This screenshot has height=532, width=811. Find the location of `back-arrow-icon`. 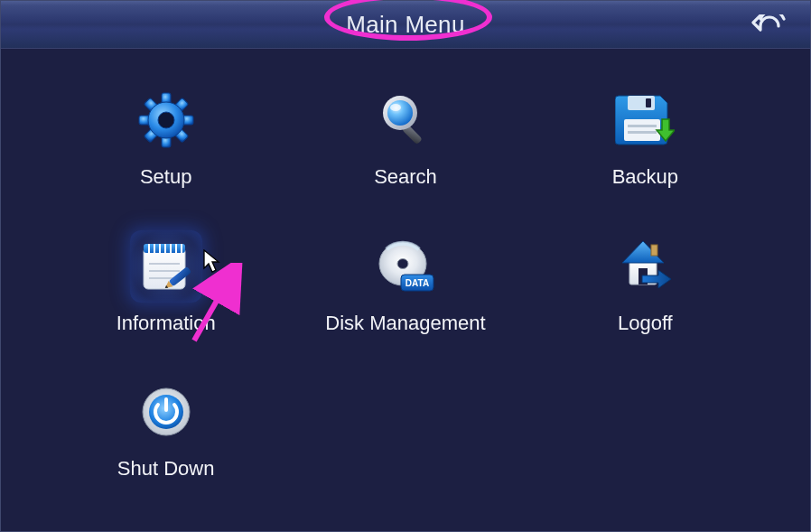

back-arrow-icon is located at coordinates (769, 24).